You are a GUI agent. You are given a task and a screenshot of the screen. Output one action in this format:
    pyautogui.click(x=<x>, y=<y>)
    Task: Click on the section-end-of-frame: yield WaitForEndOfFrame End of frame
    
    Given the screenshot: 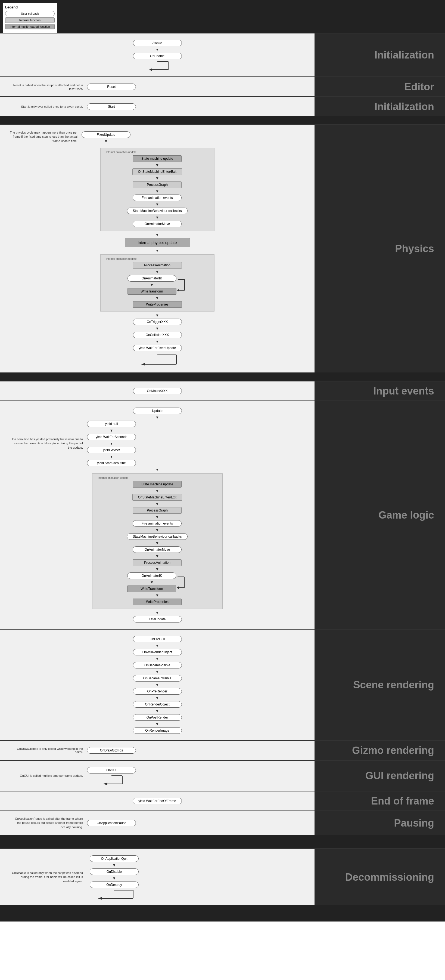 What is the action you would take?
    pyautogui.click(x=223, y=800)
    